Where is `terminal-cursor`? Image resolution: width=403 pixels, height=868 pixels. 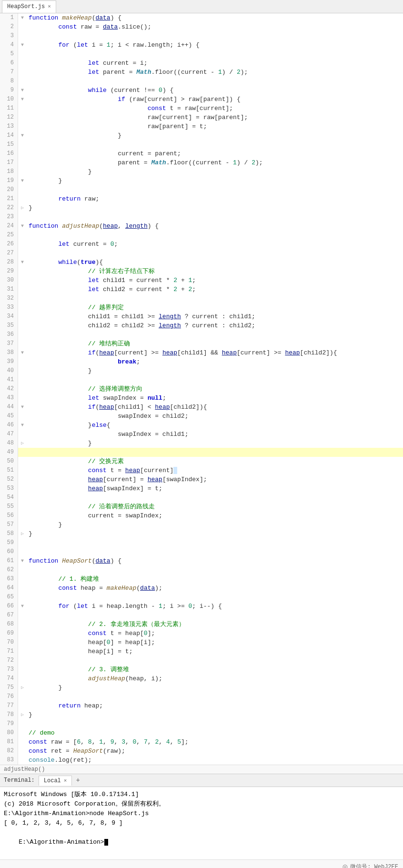
terminal-cursor is located at coordinates (106, 842).